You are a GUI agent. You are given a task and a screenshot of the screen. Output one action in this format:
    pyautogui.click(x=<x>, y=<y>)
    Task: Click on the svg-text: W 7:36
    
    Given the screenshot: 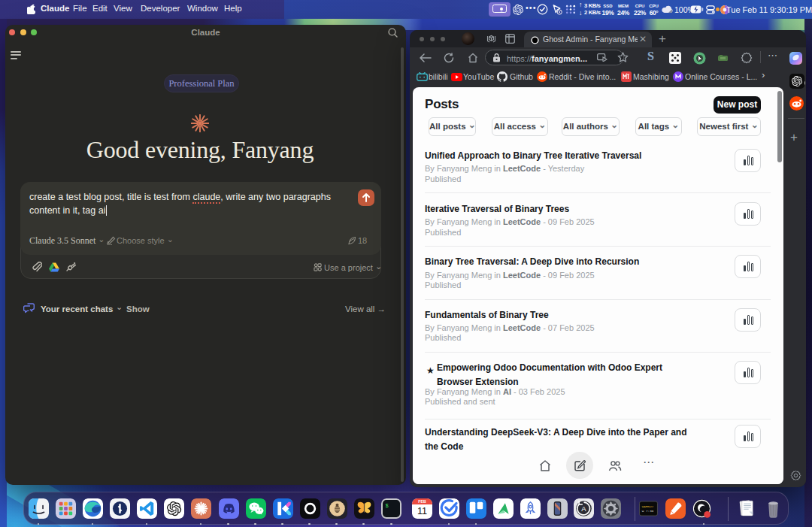 What is the action you would take?
    pyautogui.click(x=647, y=511)
    